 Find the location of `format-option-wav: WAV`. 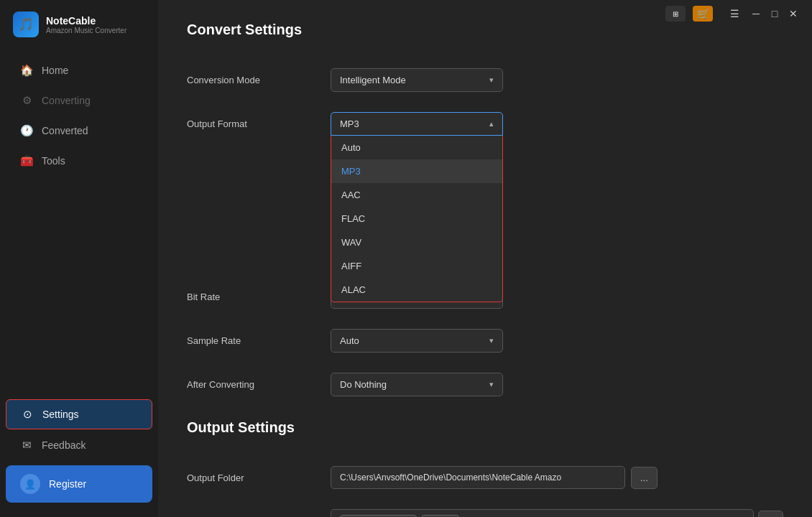

format-option-wav: WAV is located at coordinates (417, 243).